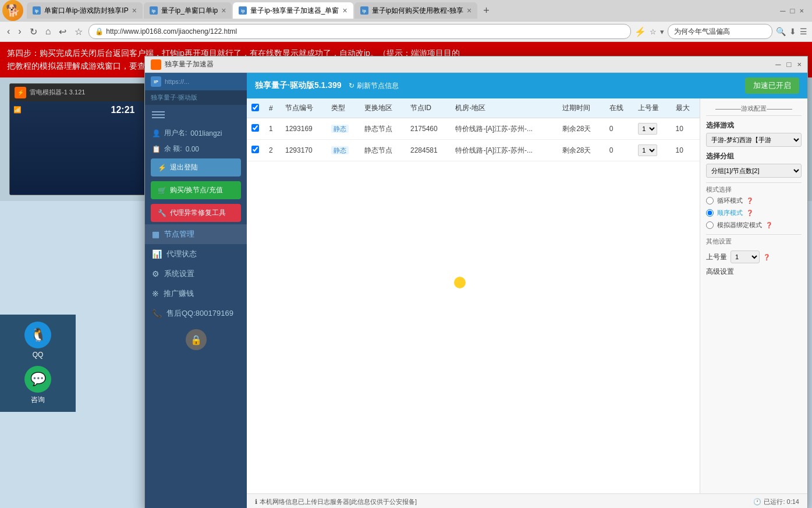 Image resolution: width=812 pixels, height=508 pixels. I want to click on menu-sale-qq: 📞 售后QQ:800179169, so click(196, 313).